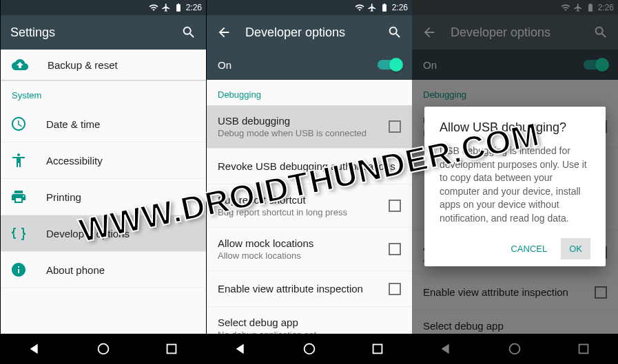 The image size is (618, 364). What do you see at coordinates (293, 133) in the screenshot?
I see `list-sub: Debug mode when USB is connected` at bounding box center [293, 133].